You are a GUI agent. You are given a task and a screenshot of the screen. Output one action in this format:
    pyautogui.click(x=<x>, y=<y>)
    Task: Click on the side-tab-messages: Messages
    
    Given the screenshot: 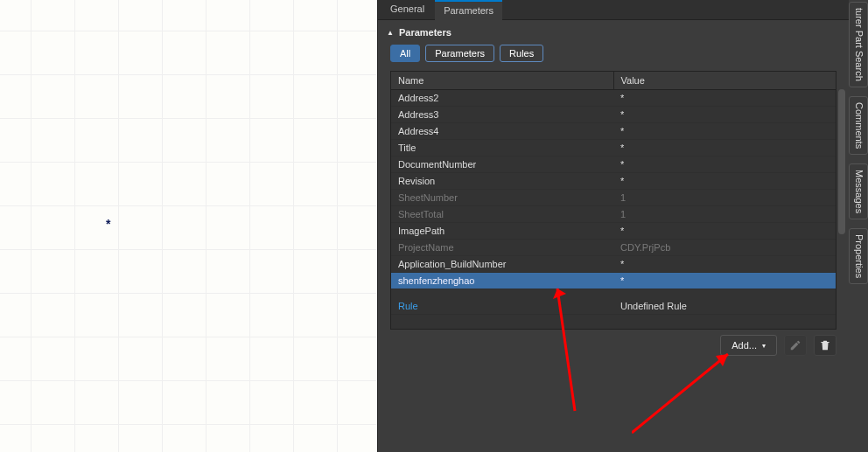 What is the action you would take?
    pyautogui.click(x=858, y=191)
    